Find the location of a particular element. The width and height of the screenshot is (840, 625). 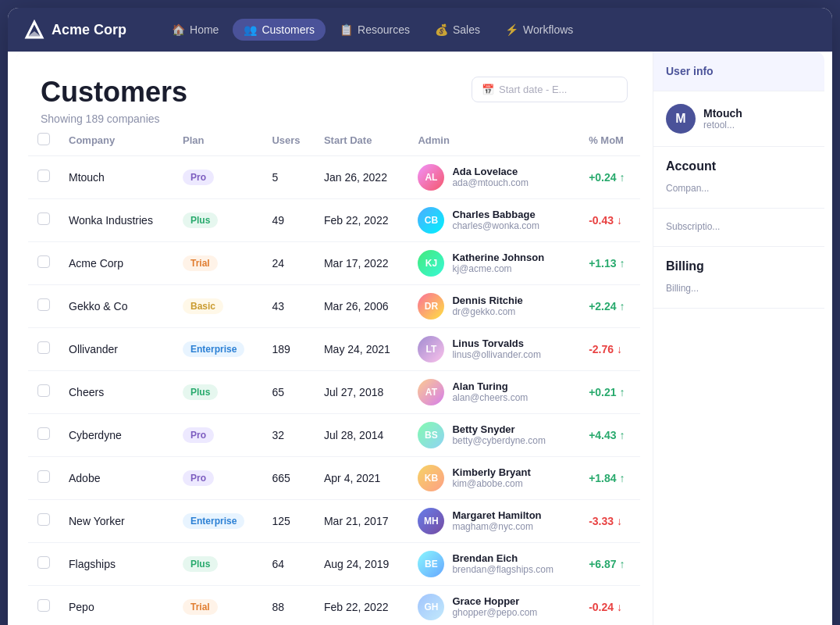

row-admin: DR Dennis Ritchie dr@gekko.com is located at coordinates (493, 306).